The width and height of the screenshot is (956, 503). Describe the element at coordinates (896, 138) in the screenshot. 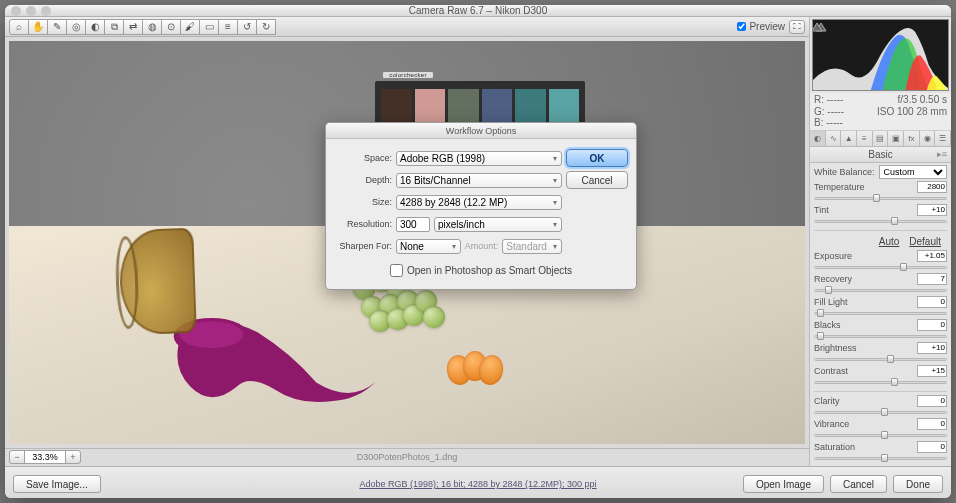

I see `tab-lens-icon: ▣` at that location.